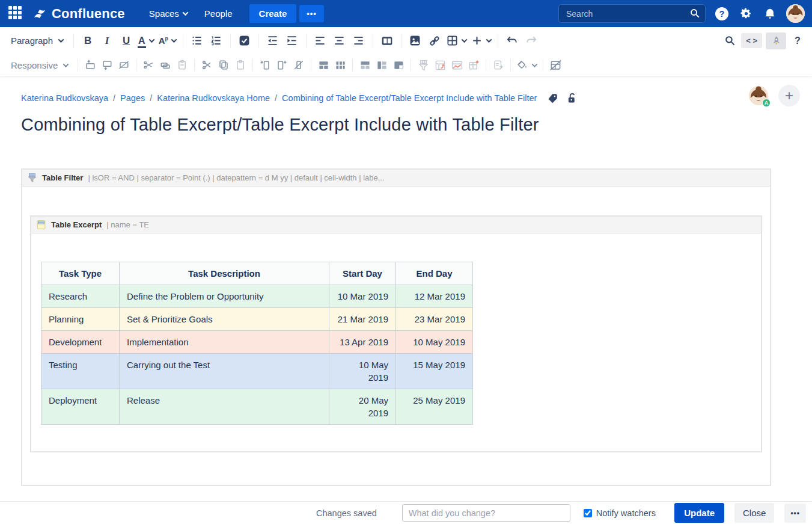 Image resolution: width=812 pixels, height=524 pixels. Describe the element at coordinates (795, 513) in the screenshot. I see `footer-more-button: •••` at that location.